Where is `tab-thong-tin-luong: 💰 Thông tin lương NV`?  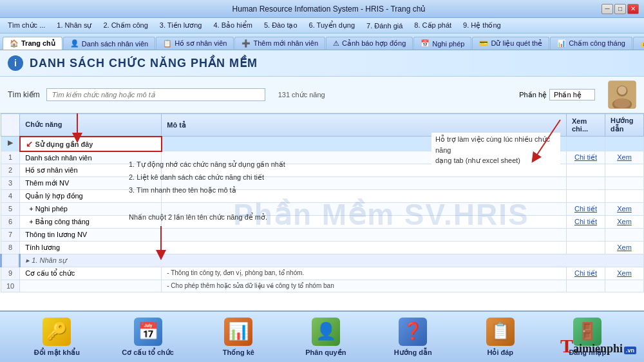 tab-thong-tin-luong: 💰 Thông tin lương NV is located at coordinates (639, 43).